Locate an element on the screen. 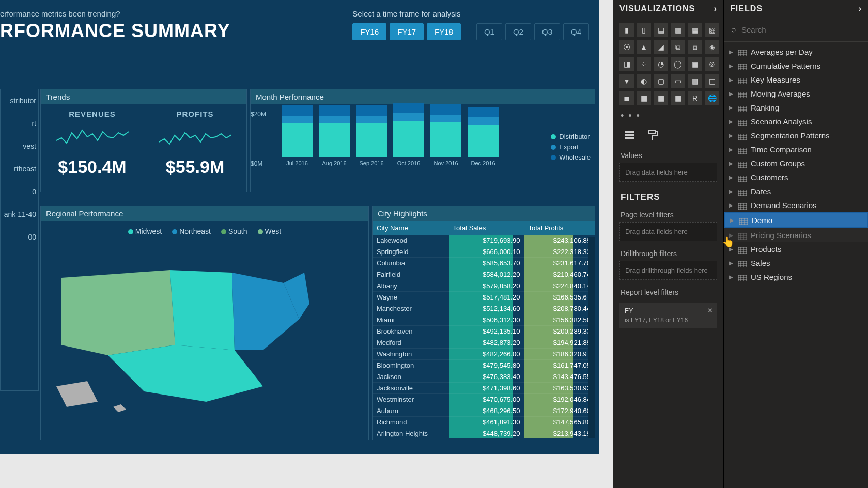  field-table-ranking: ▶Ranking is located at coordinates (796, 107).